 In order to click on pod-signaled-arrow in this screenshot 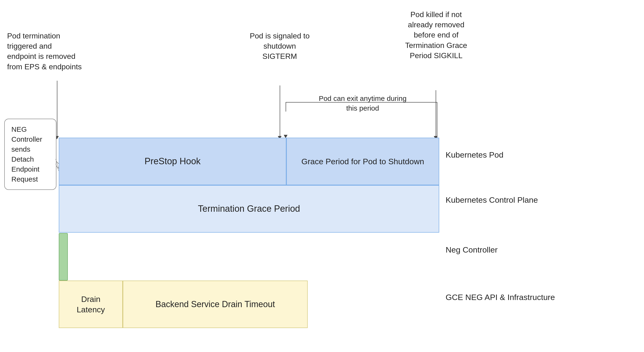, I will do `click(280, 111)`.